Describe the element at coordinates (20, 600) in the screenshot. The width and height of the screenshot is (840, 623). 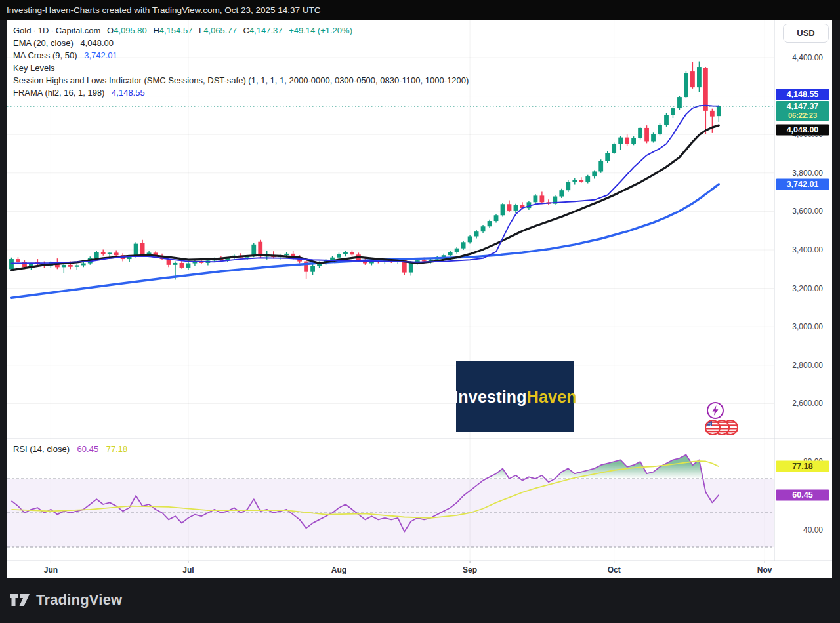
I see `tradingview-logo-icon` at that location.